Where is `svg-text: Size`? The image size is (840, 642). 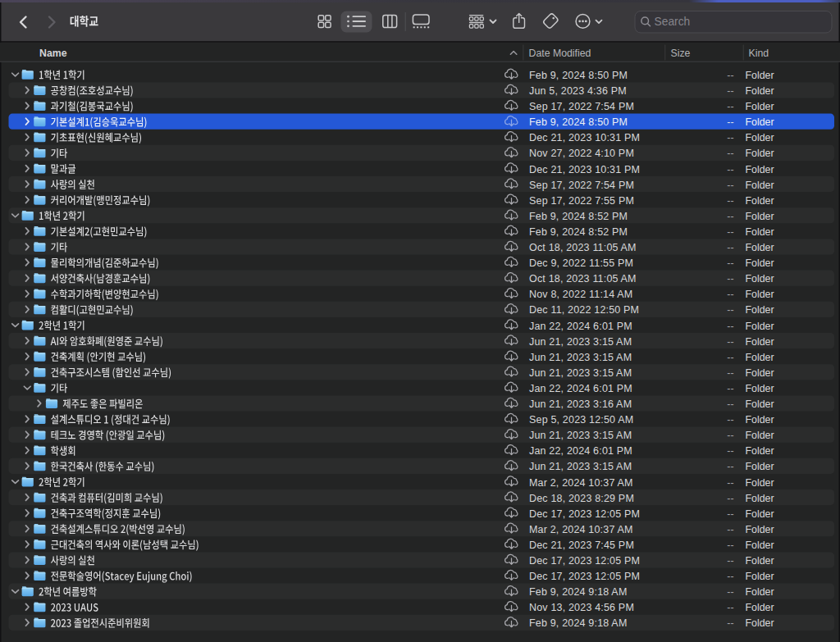 svg-text: Size is located at coordinates (681, 53).